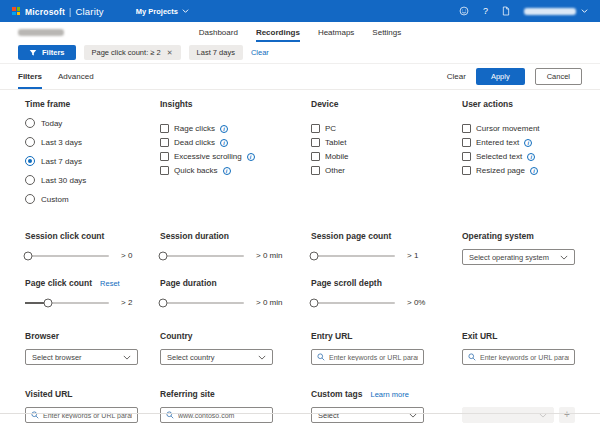  Describe the element at coordinates (518, 257) in the screenshot. I see `operating-system-select: Select operating system` at that location.